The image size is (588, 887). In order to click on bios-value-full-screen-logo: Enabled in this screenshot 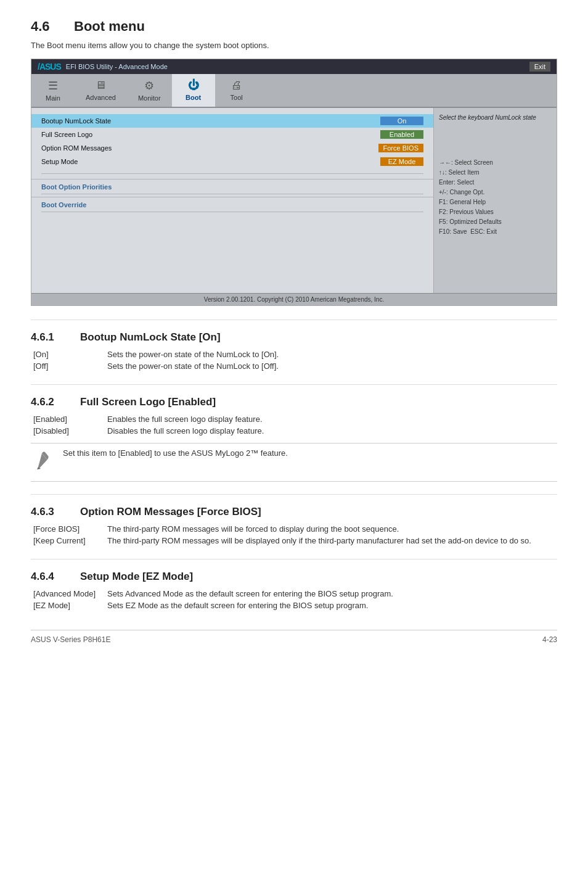, I will do `click(402, 134)`.